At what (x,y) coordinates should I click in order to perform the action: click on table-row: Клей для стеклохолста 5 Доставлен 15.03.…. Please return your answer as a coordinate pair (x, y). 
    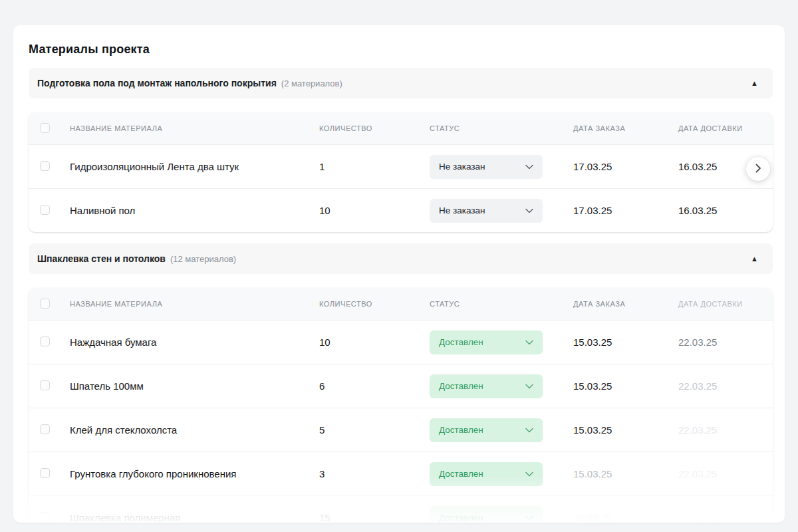
    Looking at the image, I should click on (400, 430).